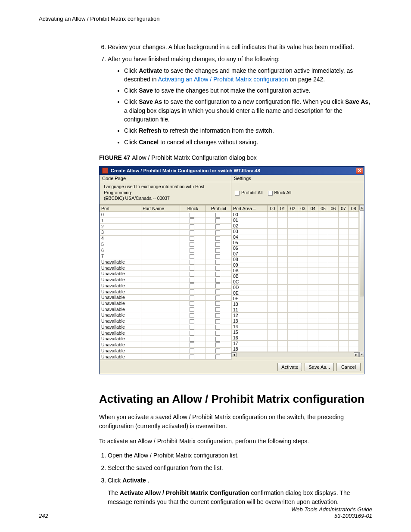 The height and width of the screenshot is (532, 411). What do you see at coordinates (296, 271) in the screenshot?
I see `table-row: 0A` at bounding box center [296, 271].